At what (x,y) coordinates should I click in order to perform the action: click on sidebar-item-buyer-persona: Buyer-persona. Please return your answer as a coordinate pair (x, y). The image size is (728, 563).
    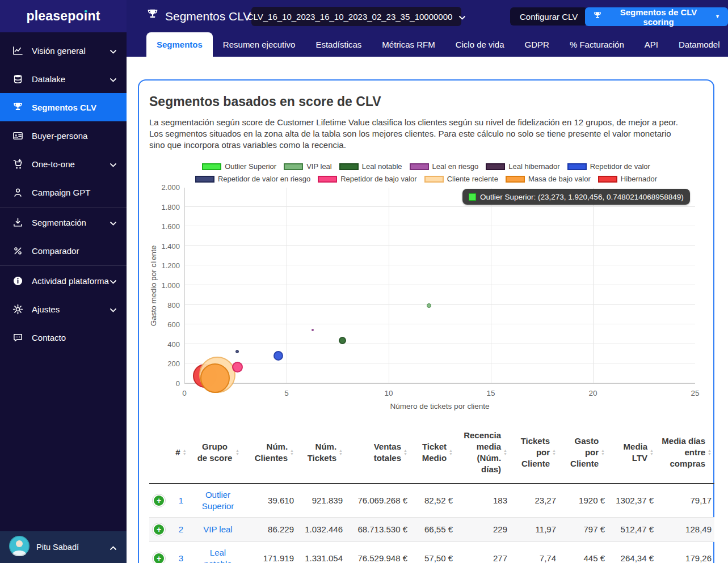
    Looking at the image, I should click on (64, 136).